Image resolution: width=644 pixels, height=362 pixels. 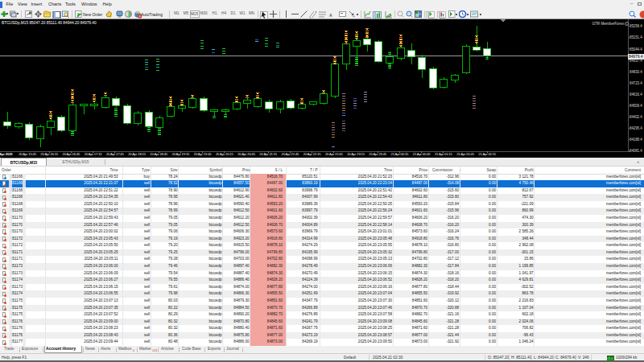 I want to click on svg-text: 85151.4, so click(x=636, y=37).